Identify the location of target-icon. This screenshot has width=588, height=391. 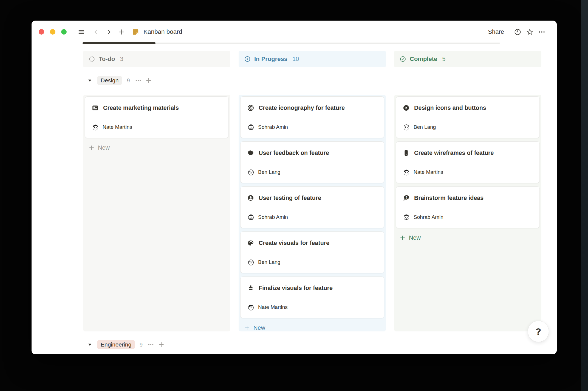
(251, 108).